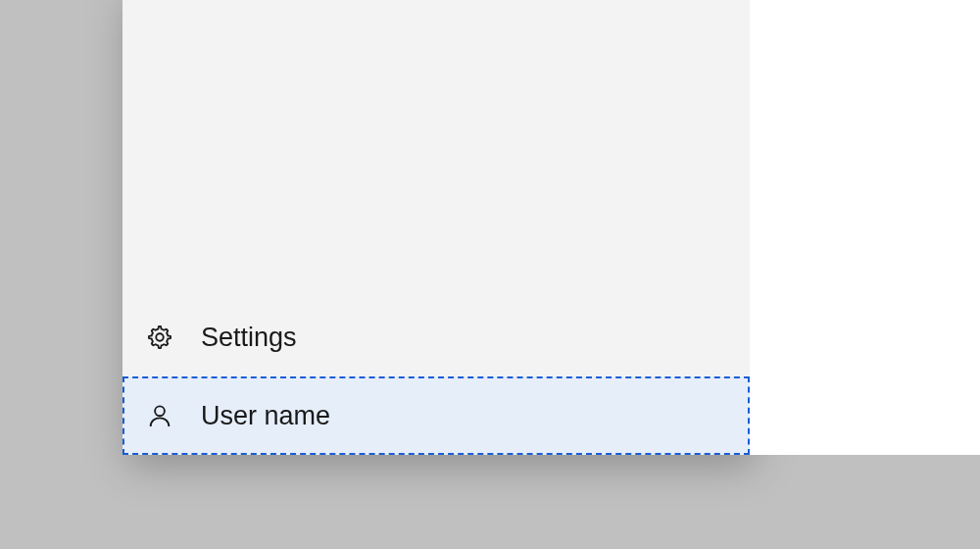  What do you see at coordinates (160, 416) in the screenshot?
I see `user-icon` at bounding box center [160, 416].